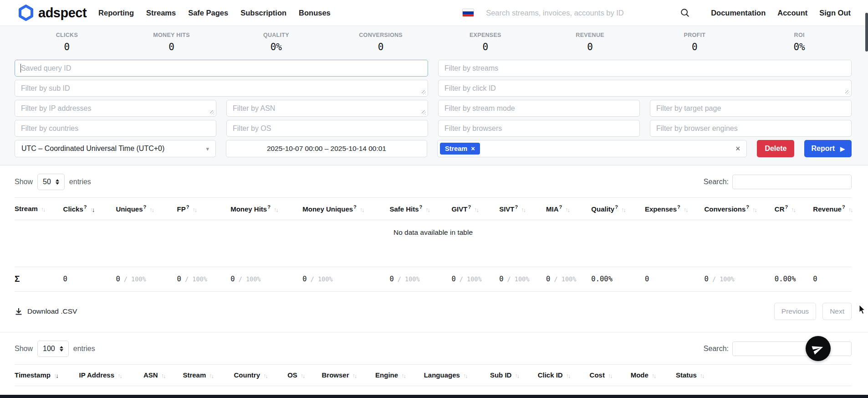 Image resolution: width=868 pixels, height=398 pixels. Describe the element at coordinates (867, 32) in the screenshot. I see `vertical-scrollbar-thumb` at that location.